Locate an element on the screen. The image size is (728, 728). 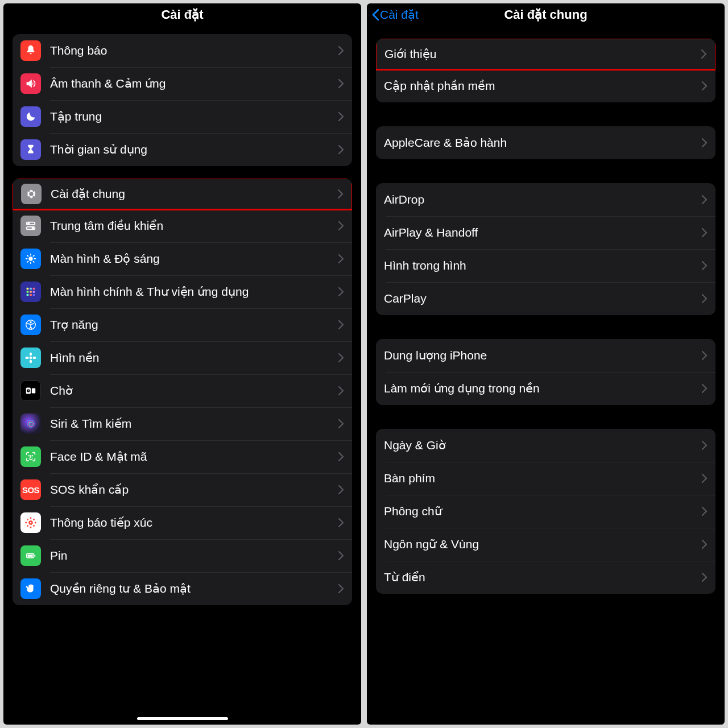
row-homescreen: Màn hình chính & Thư viện ứng dụng is located at coordinates (182, 292).